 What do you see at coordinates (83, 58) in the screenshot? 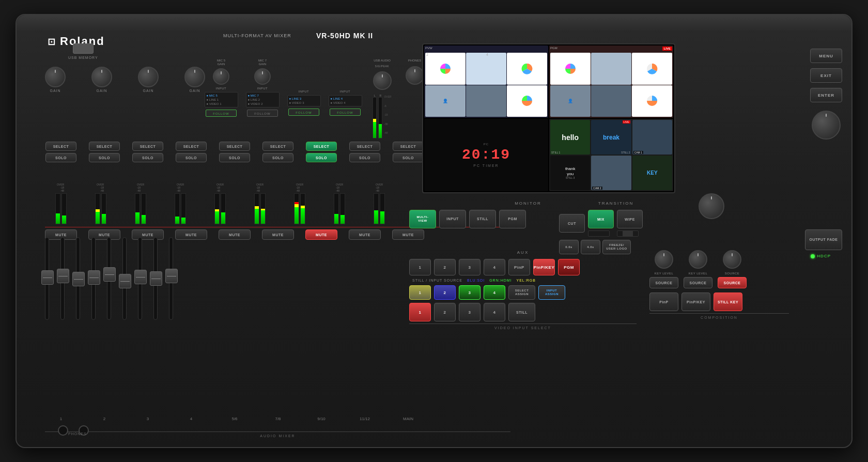
I see `usb-label: USB MEMORY` at bounding box center [83, 58].